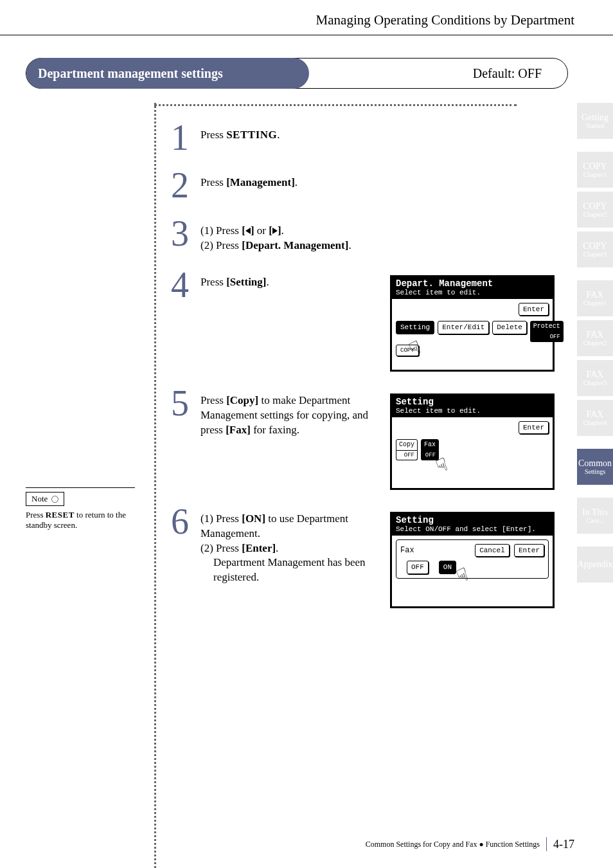  I want to click on step-body: Press SETTING., so click(384, 132).